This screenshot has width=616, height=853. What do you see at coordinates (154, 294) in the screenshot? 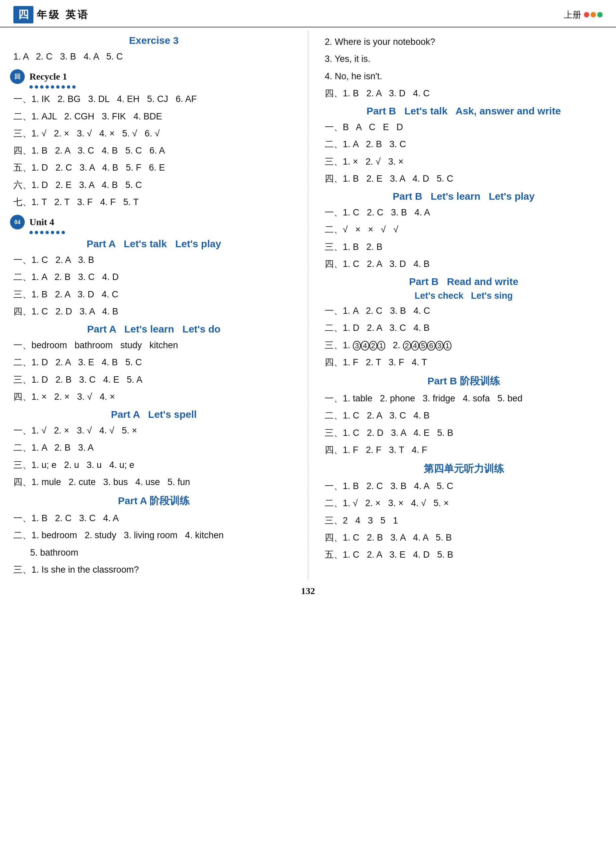
I see `parta-talk-3: 三、1. B 2. A 3. D 4. C` at bounding box center [154, 294].